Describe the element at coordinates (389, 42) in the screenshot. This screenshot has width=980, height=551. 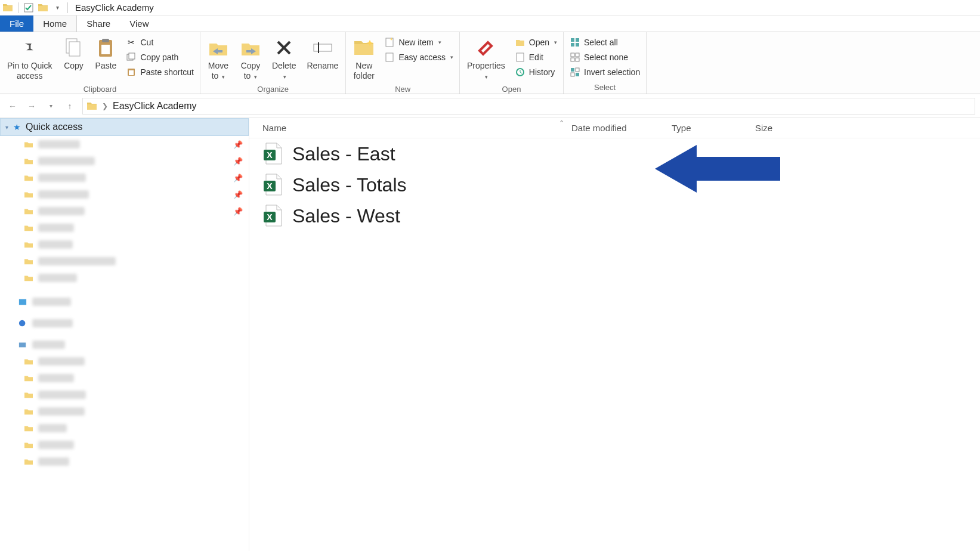
I see `new-item-icon` at that location.